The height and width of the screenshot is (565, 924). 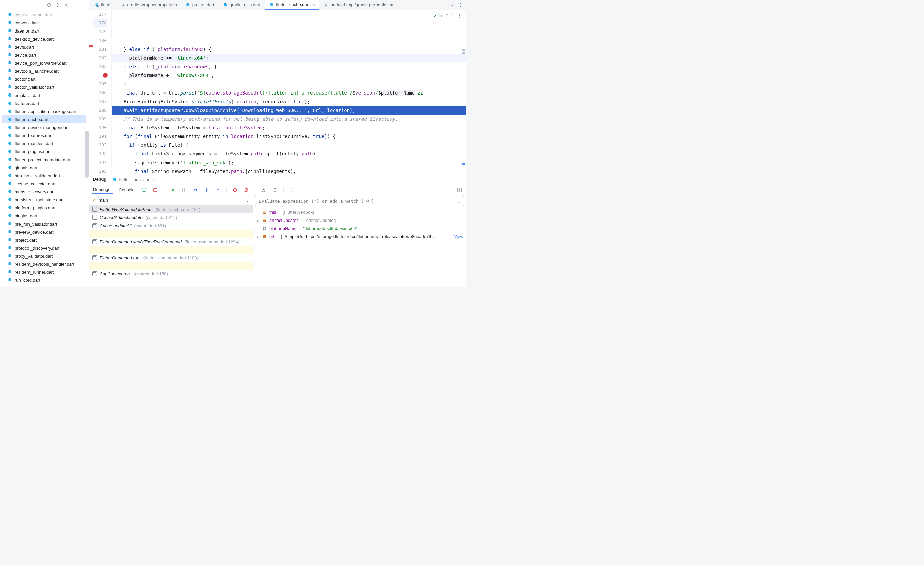 What do you see at coordinates (275, 190) in the screenshot?
I see `settings-icon` at bounding box center [275, 190].